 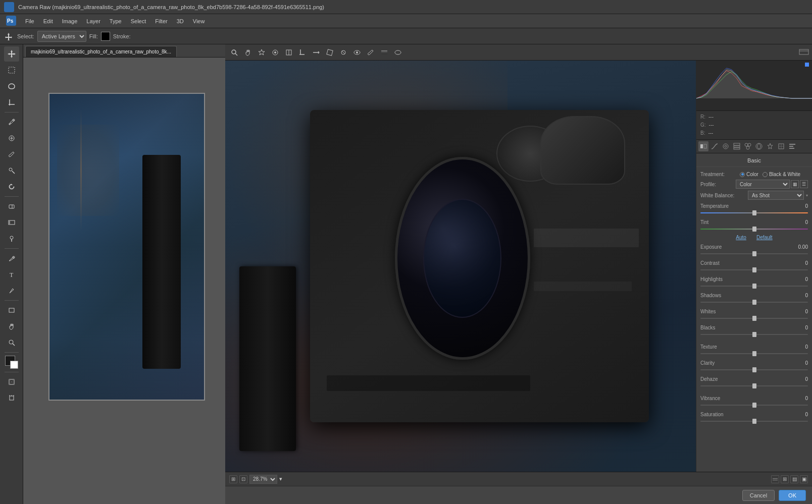 I want to click on ok-button: OK, so click(x=792, y=495).